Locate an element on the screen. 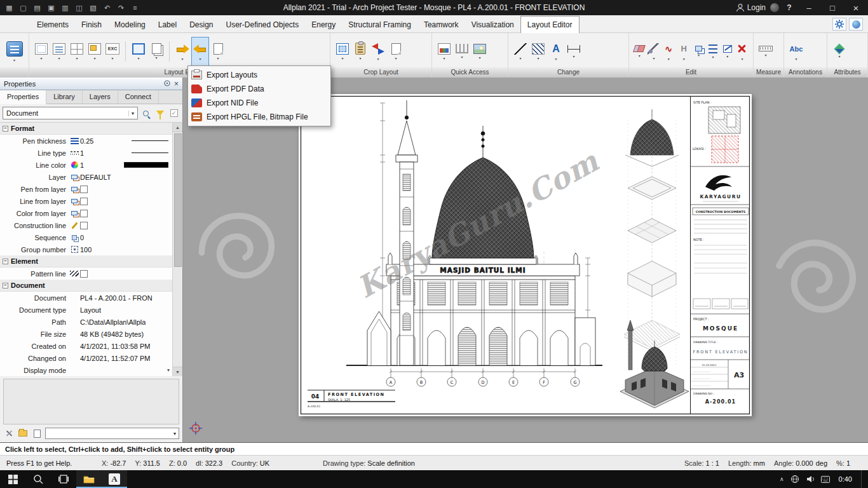 This screenshot has height=488, width=868. property-row-group-number: Group number100 is located at coordinates (86, 249).